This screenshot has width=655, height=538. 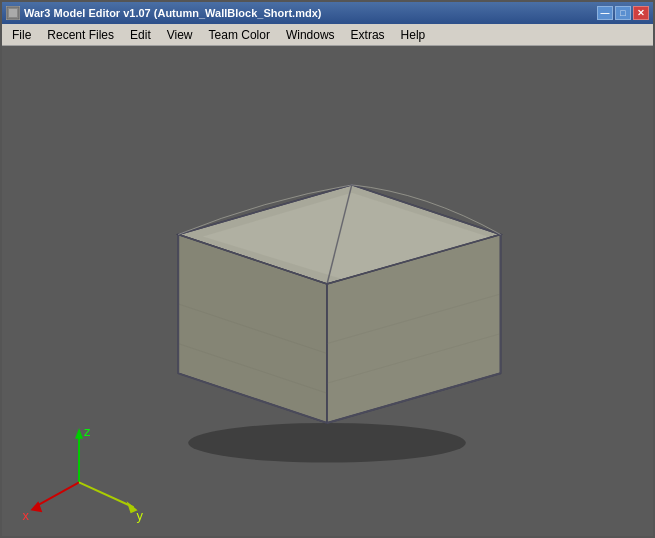 I want to click on menu-extras: Extras, so click(x=368, y=34).